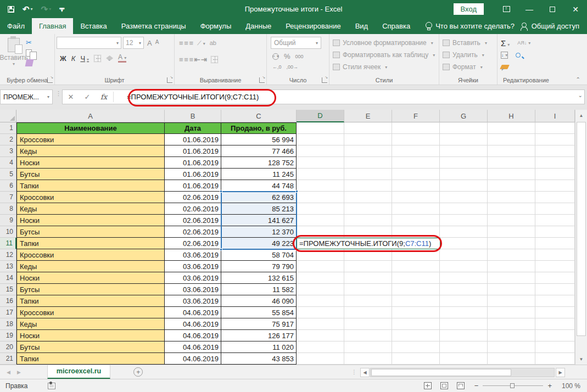 The image size is (587, 392). I want to click on font-dialog-launcher, so click(170, 80).